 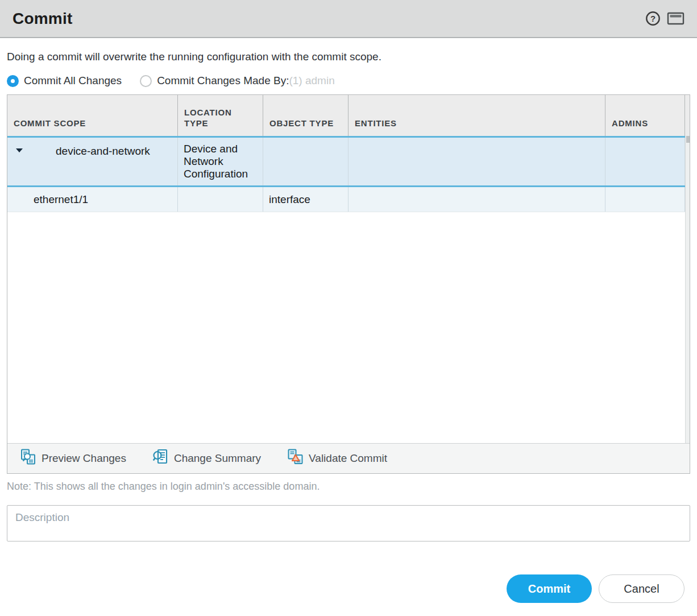 What do you see at coordinates (73, 81) in the screenshot?
I see `radio-commit-all-label: Commit All Changes` at bounding box center [73, 81].